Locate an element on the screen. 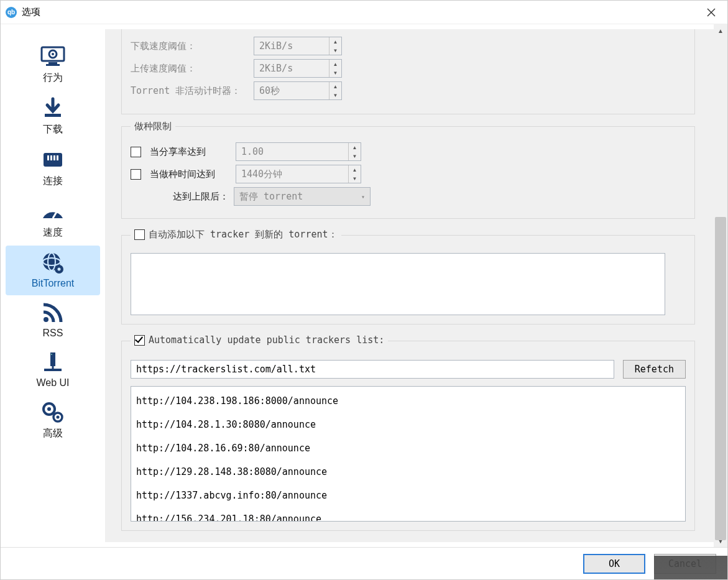  sidebar-item-connection: 连接 is located at coordinates (53, 168).